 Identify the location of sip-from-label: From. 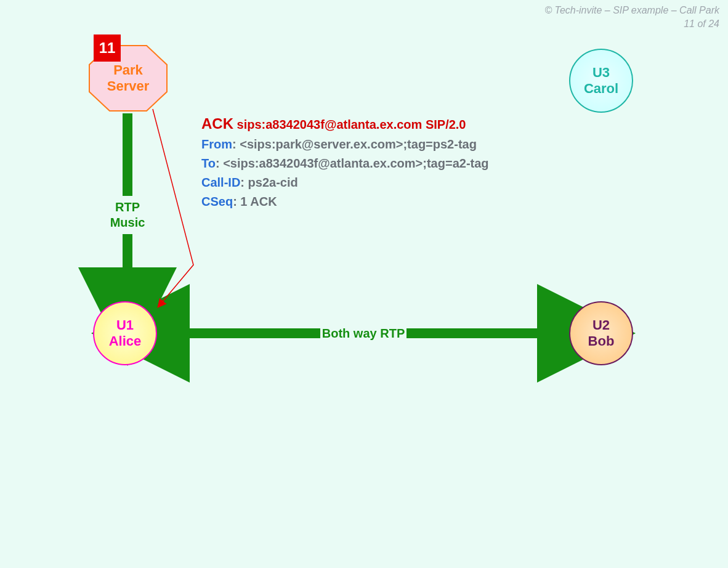
(217, 144).